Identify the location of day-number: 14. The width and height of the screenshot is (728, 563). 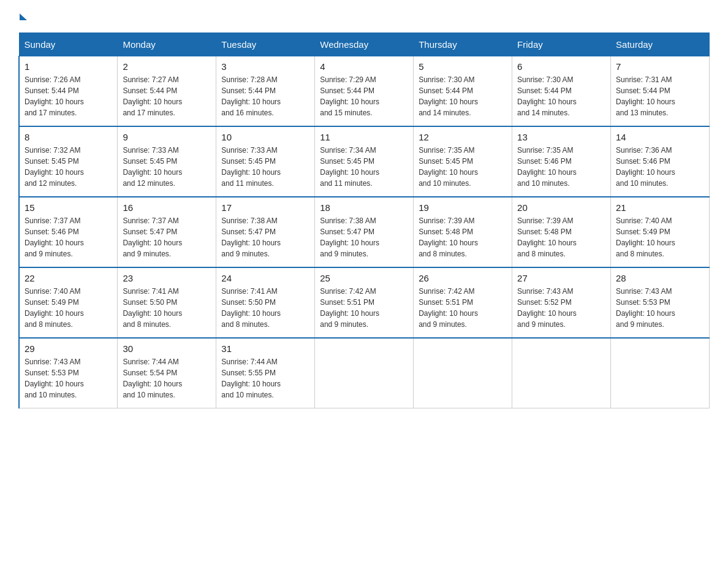
(660, 137).